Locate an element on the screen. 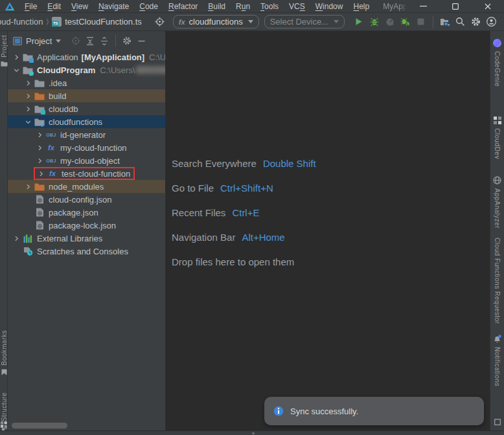 This screenshot has width=504, height=435. obj-icon: OBJ is located at coordinates (51, 135).